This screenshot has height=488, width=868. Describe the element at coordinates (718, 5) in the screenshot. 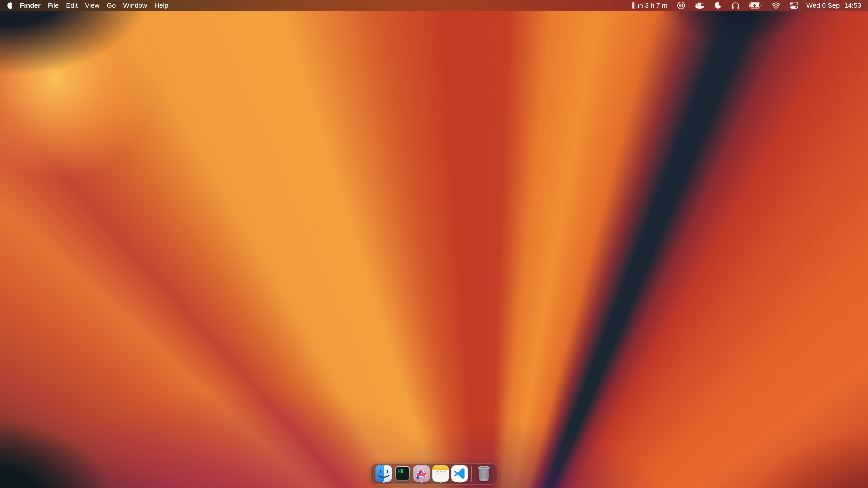

I see `moon-focus-icon` at that location.